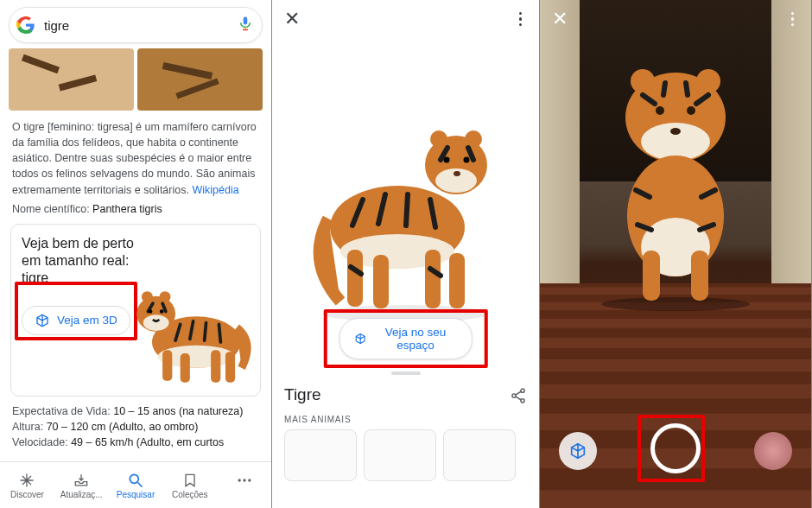 The width and height of the screenshot is (812, 508). Describe the element at coordinates (136, 486) in the screenshot. I see `nav-search: Pesquisar` at that location.